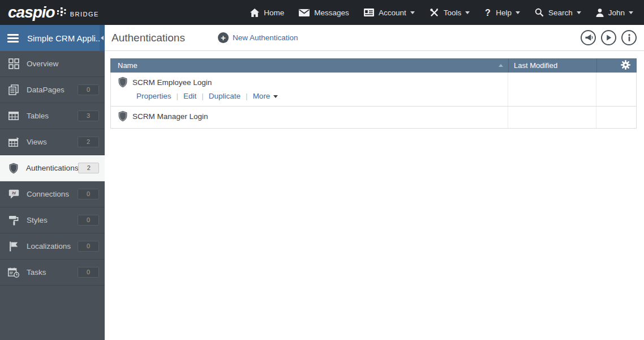 This screenshot has width=644, height=340. What do you see at coordinates (52, 246) in the screenshot?
I see `sidebar-item-label: Localizations` at bounding box center [52, 246].